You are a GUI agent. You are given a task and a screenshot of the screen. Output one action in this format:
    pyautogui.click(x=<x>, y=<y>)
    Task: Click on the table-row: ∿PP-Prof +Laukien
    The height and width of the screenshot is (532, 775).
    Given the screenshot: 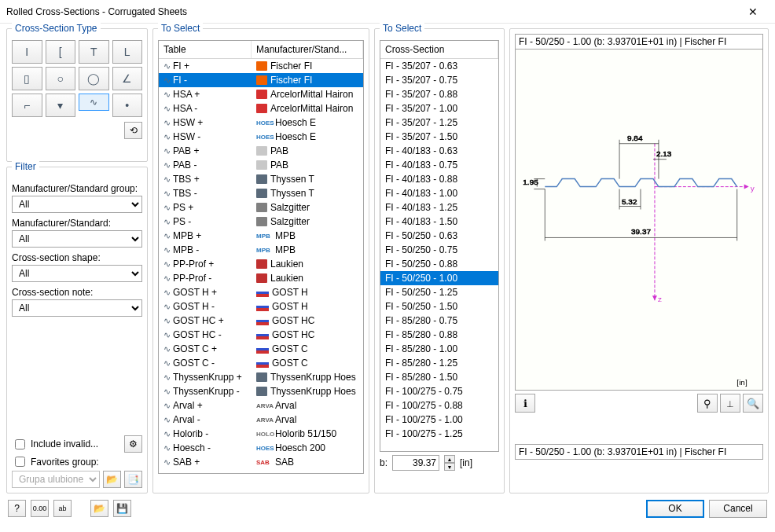 What is the action you would take?
    pyautogui.click(x=261, y=264)
    